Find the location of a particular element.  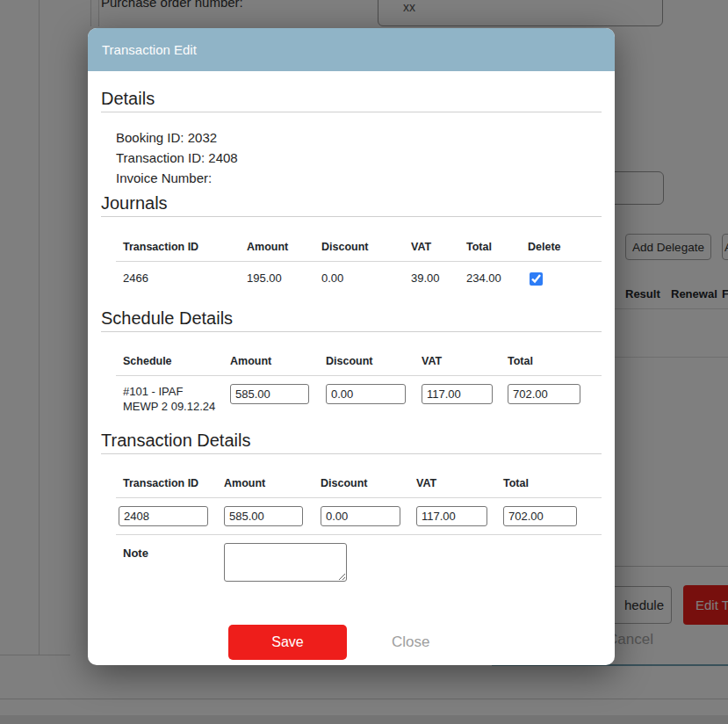

col-header: Delete is located at coordinates (565, 247).